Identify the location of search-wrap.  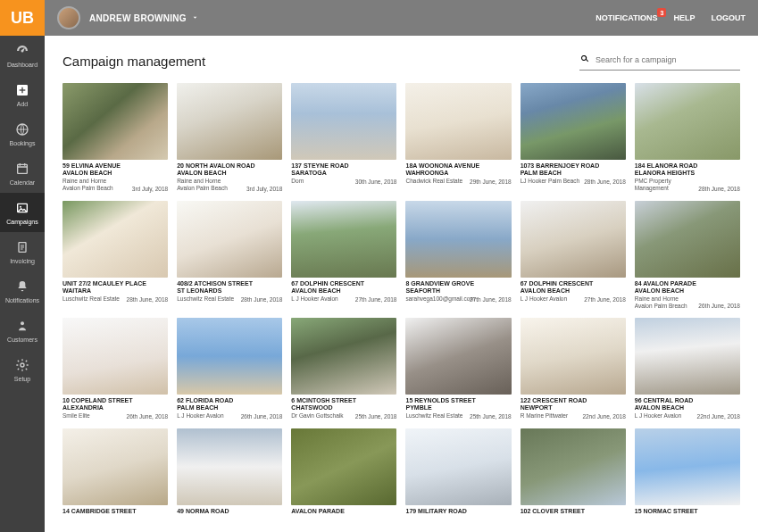
(660, 61).